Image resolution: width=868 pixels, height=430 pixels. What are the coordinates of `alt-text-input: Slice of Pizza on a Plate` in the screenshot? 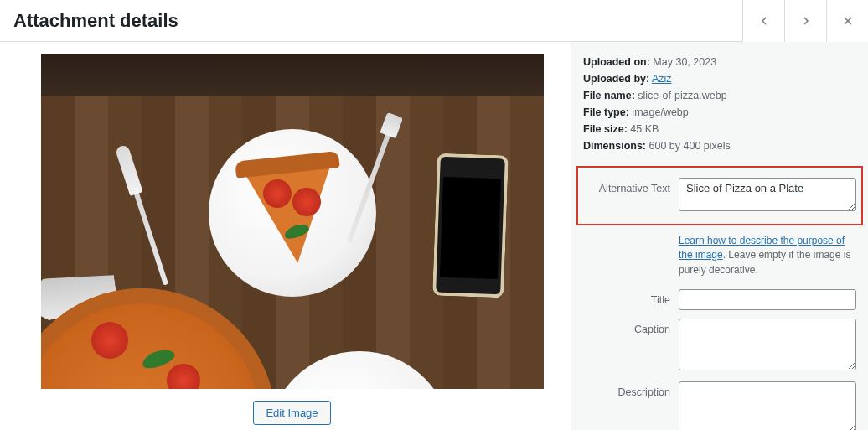 It's located at (767, 194).